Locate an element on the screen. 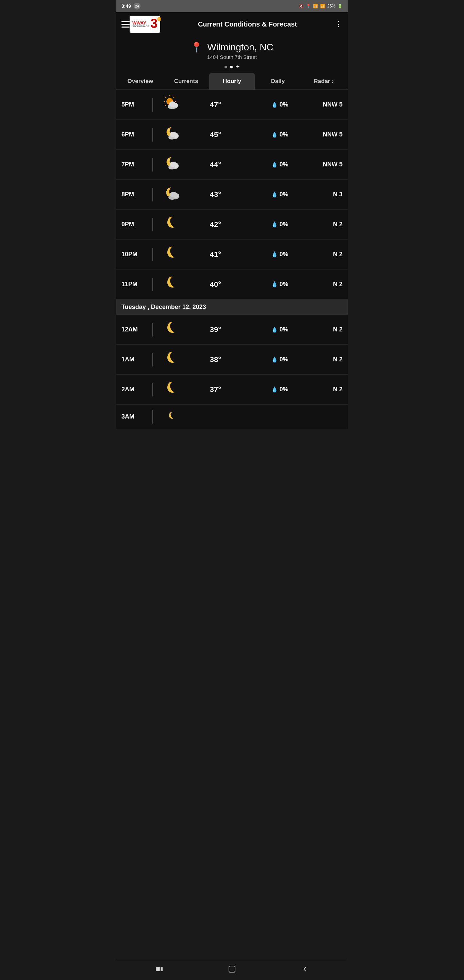 This screenshot has width=464, height=980. location-pin-icon: 📍 is located at coordinates (196, 47).